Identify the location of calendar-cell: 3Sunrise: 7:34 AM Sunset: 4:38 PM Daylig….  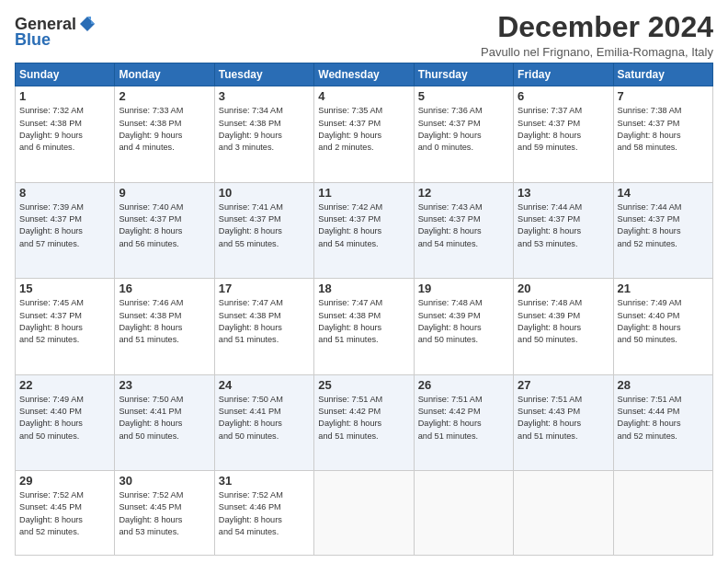
(264, 134).